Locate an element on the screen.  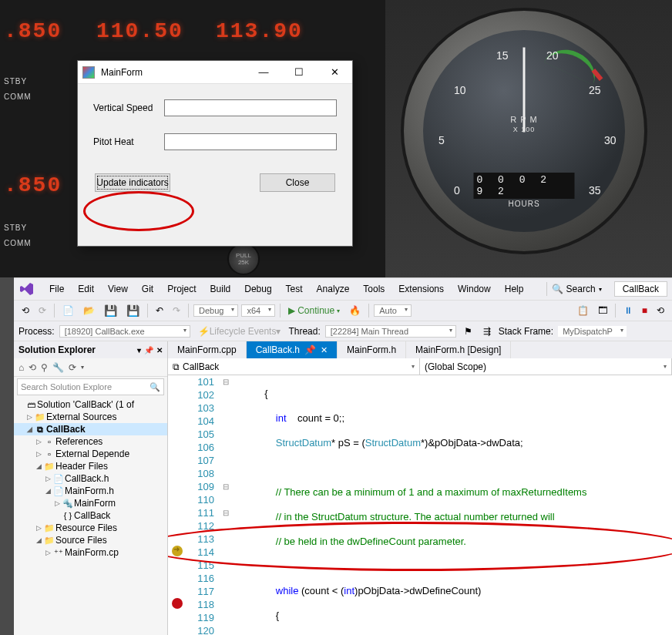
tree-callback-project: ◢⧉CallBack is located at coordinates (91, 429).